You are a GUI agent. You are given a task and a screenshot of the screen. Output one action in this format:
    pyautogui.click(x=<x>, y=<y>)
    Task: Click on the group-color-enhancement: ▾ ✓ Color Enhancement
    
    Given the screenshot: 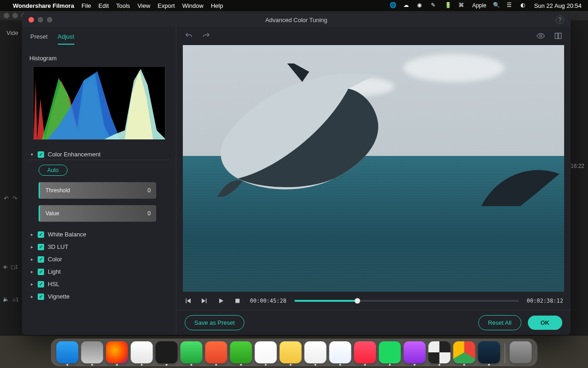 What is the action you would take?
    pyautogui.click(x=99, y=154)
    